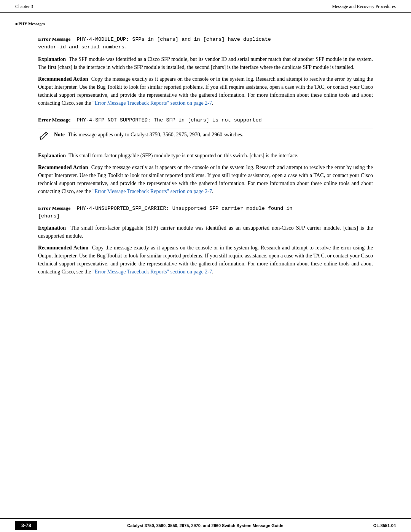  What do you see at coordinates (206, 525) in the screenshot?
I see `page-footer: 3-78 Catalyst 3750, 3560, 3550, 2975, 29…` at bounding box center [206, 525].